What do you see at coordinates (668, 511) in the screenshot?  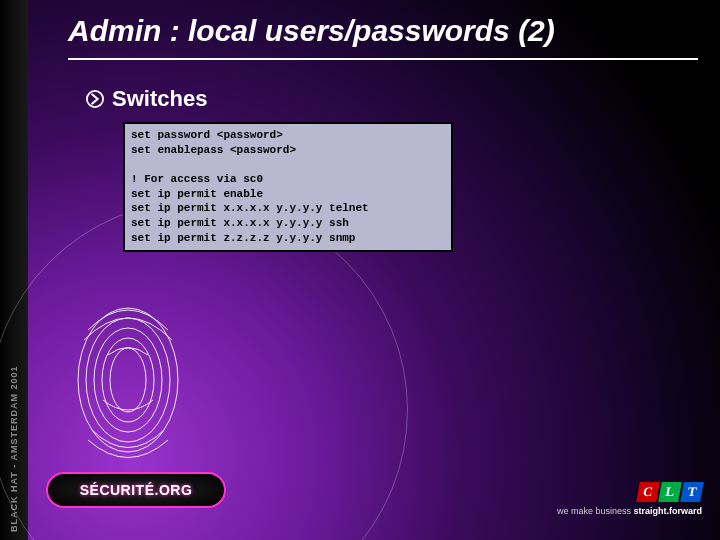 I see `tagline-em: straight.forward` at bounding box center [668, 511].